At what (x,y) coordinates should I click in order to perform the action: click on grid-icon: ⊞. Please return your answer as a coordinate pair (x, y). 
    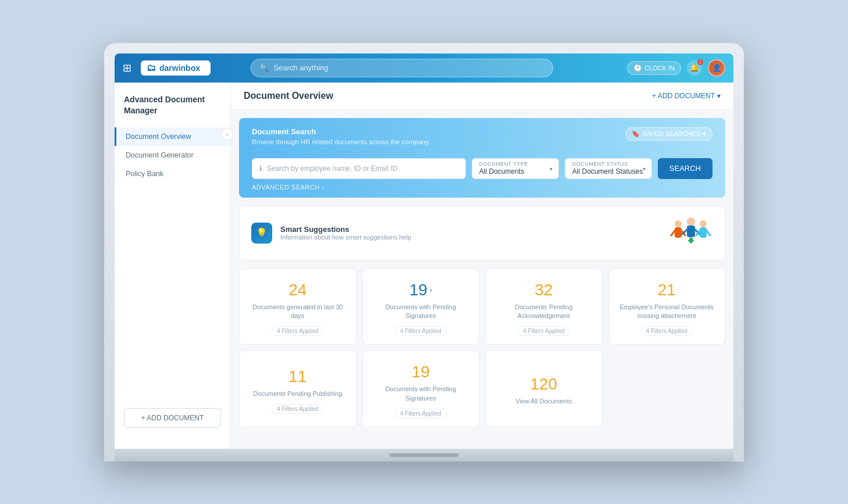
    Looking at the image, I should click on (127, 68).